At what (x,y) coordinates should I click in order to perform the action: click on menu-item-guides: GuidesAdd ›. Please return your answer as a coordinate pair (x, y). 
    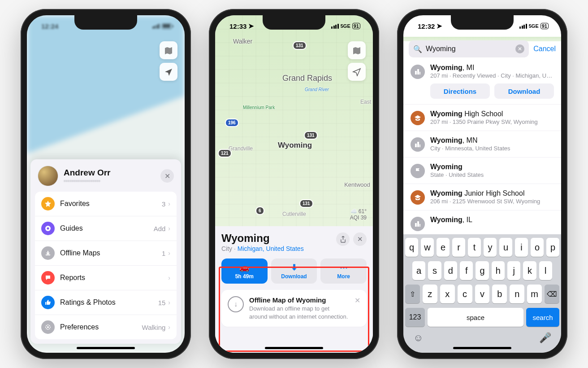
    Looking at the image, I should click on (106, 229).